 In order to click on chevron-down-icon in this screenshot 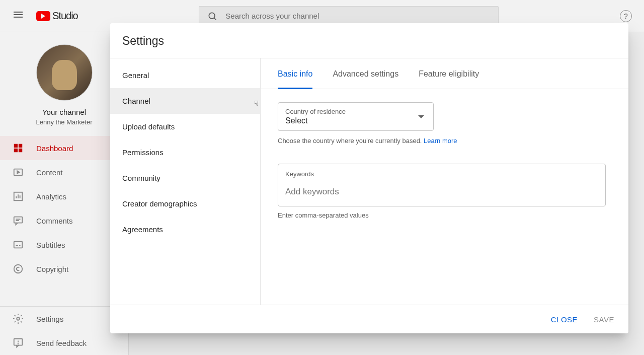, I will do `click(421, 117)`.